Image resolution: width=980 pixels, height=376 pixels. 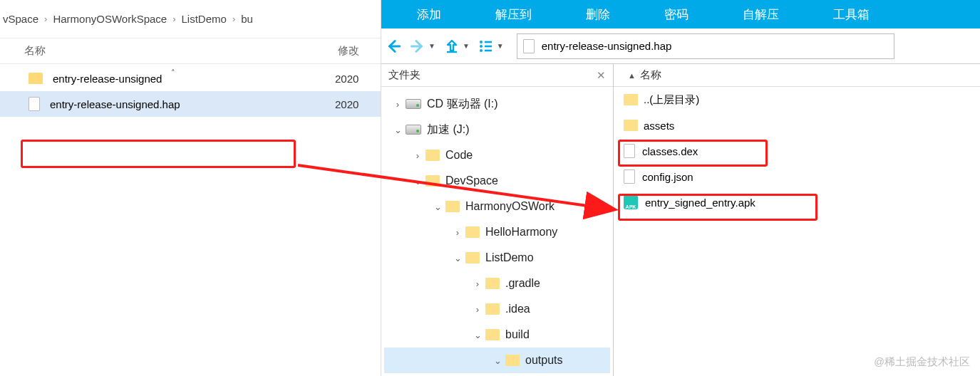 What do you see at coordinates (668, 177) in the screenshot?
I see `item-label: config.json` at bounding box center [668, 177].